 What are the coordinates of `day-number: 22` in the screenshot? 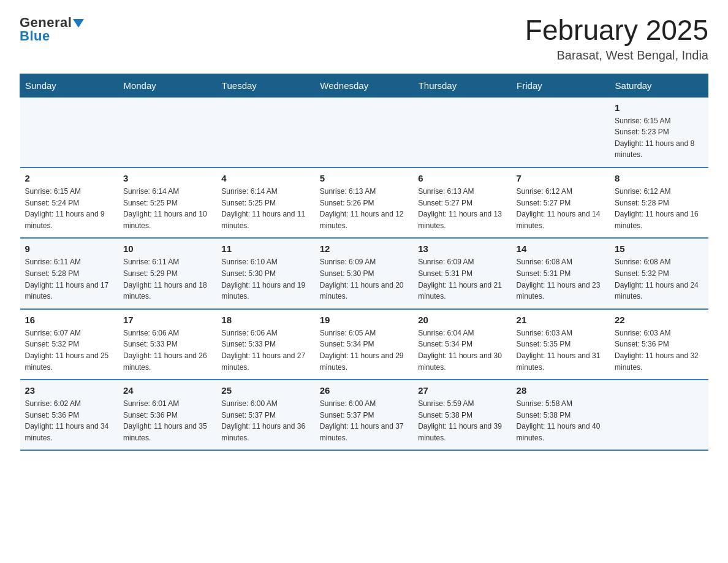 It's located at (659, 320).